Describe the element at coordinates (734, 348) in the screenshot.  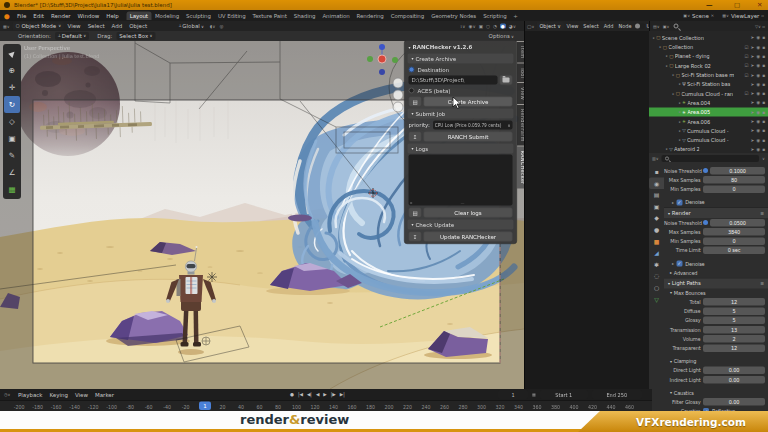
I see `field-value: 12` at that location.